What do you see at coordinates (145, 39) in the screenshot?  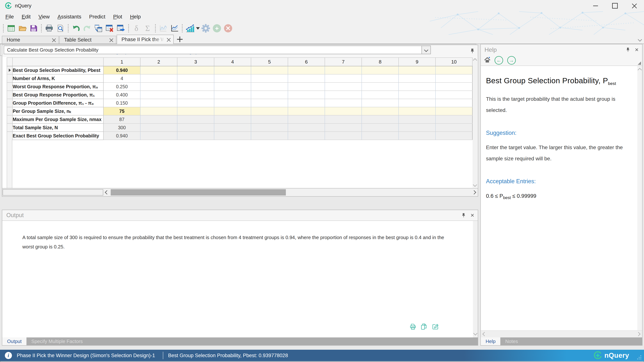 I see `tab-phase-ii-pick-the-winner: Phase II Pick the Winn` at bounding box center [145, 39].